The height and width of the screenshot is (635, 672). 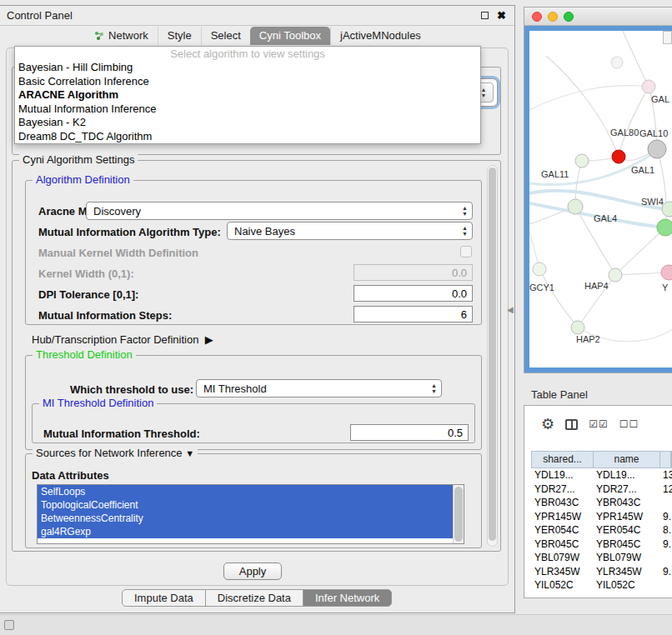 I want to click on panel-collapse-icon: ◀, so click(x=510, y=310).